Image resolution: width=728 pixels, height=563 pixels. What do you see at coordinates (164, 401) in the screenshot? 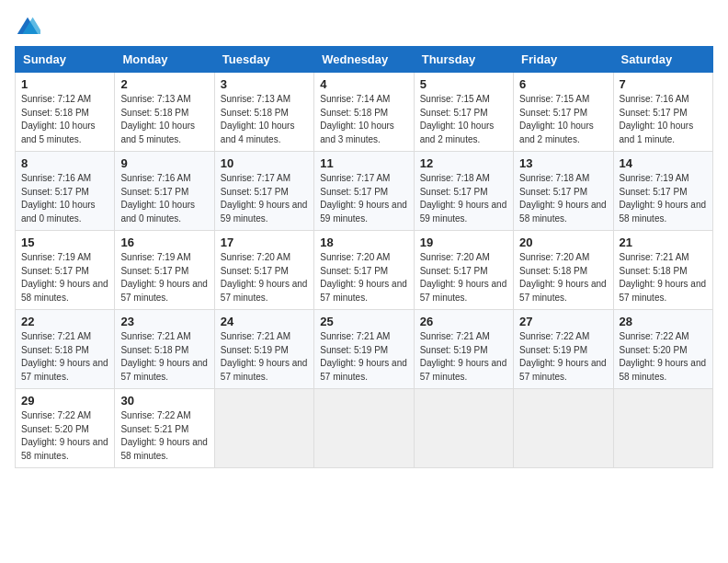
I see `day-number: 30` at bounding box center [164, 401].